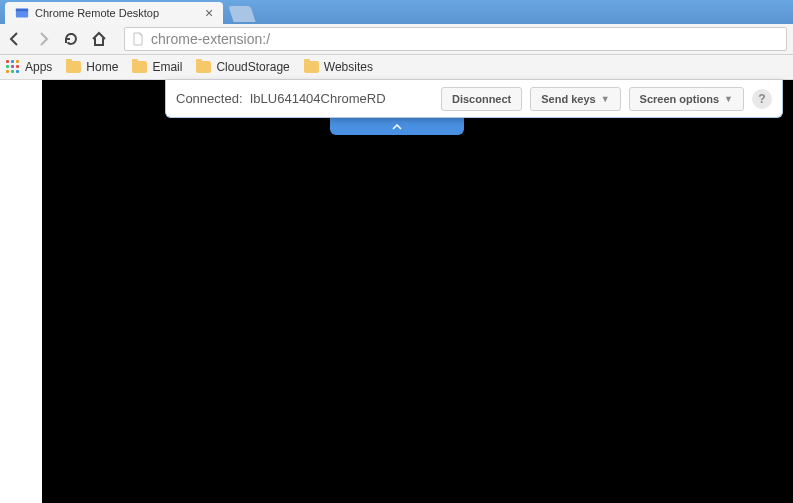 The width and height of the screenshot is (793, 503). What do you see at coordinates (22, 13) in the screenshot?
I see `tab-favicon-icon` at bounding box center [22, 13].